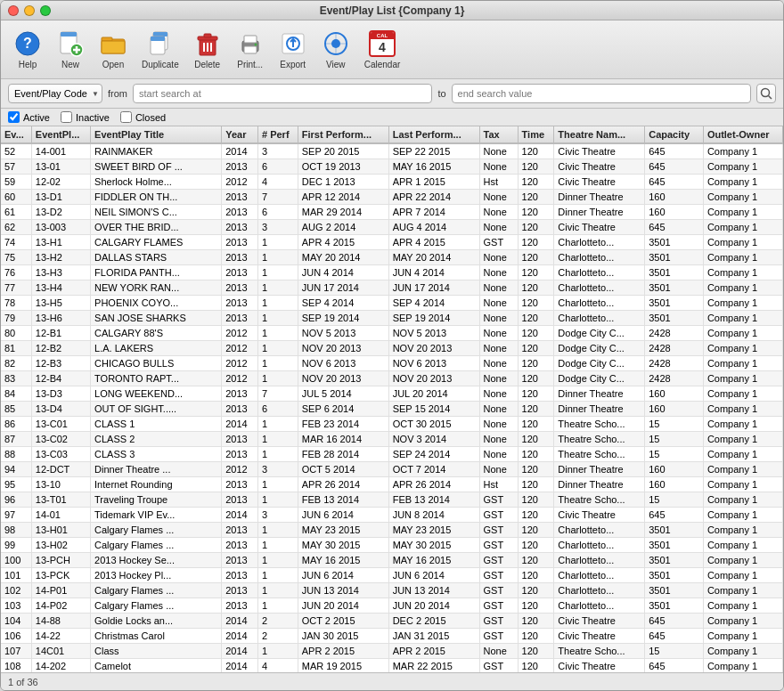 Image resolution: width=784 pixels, height=691 pixels. I want to click on cell-ep: 13-D4, so click(61, 410).